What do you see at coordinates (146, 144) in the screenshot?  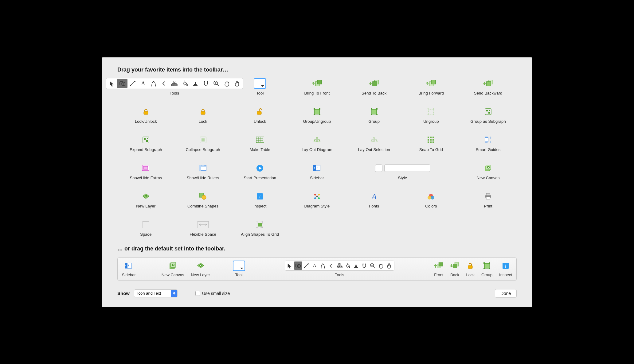 I see `item-expand-subgraph: Expand Subgraph` at bounding box center [146, 144].